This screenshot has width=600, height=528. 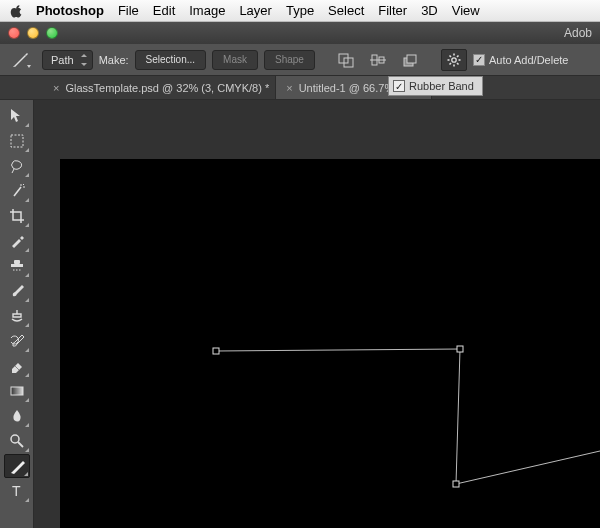 What do you see at coordinates (392, 10) in the screenshot?
I see `menu-filter: Filter` at bounding box center [392, 10].